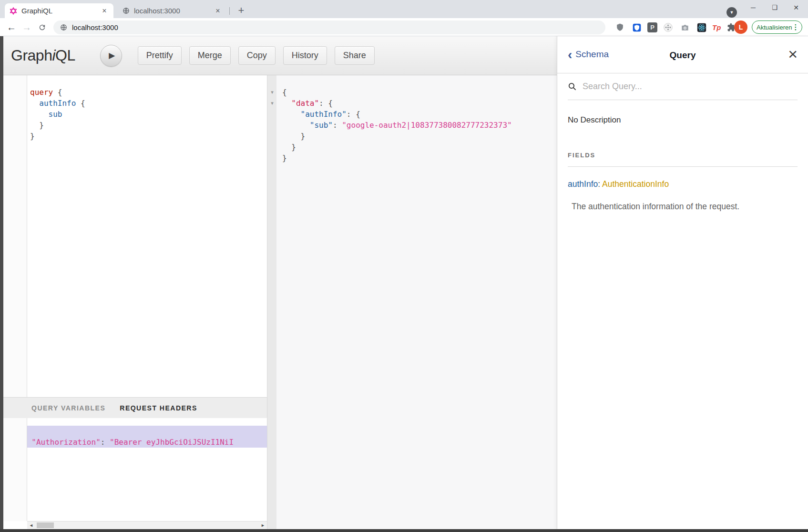  Describe the element at coordinates (702, 28) in the screenshot. I see `react-devtools-extension-icon` at that location.